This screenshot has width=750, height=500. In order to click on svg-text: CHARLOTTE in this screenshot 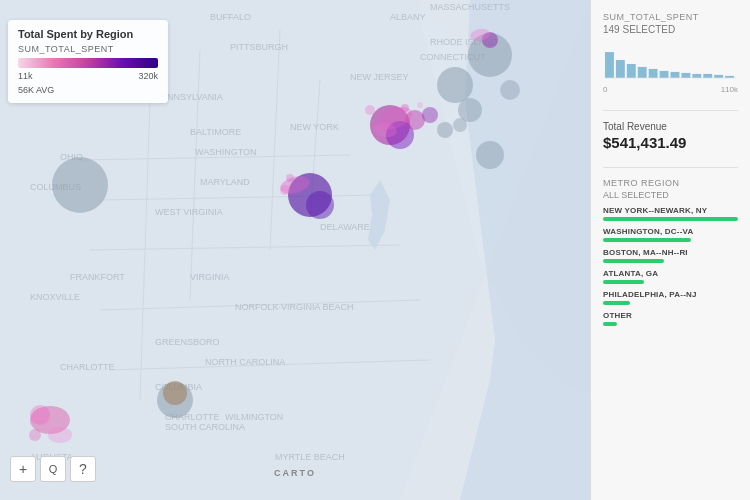, I will do `click(88, 367)`.